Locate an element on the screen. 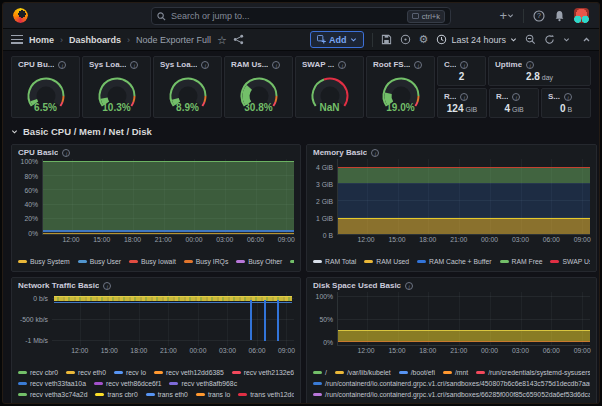 The width and height of the screenshot is (602, 406). legend-item: RAM Used is located at coordinates (386, 262).